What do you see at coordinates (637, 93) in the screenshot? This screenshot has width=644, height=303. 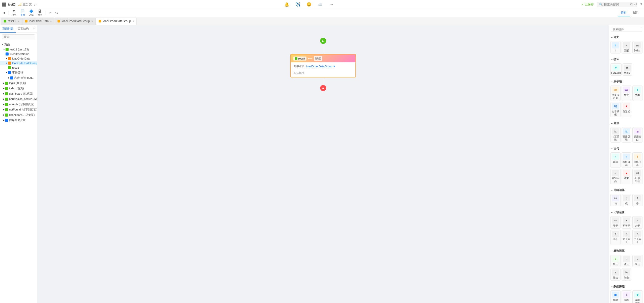 I see `item-text: T 文本` at bounding box center [637, 93].